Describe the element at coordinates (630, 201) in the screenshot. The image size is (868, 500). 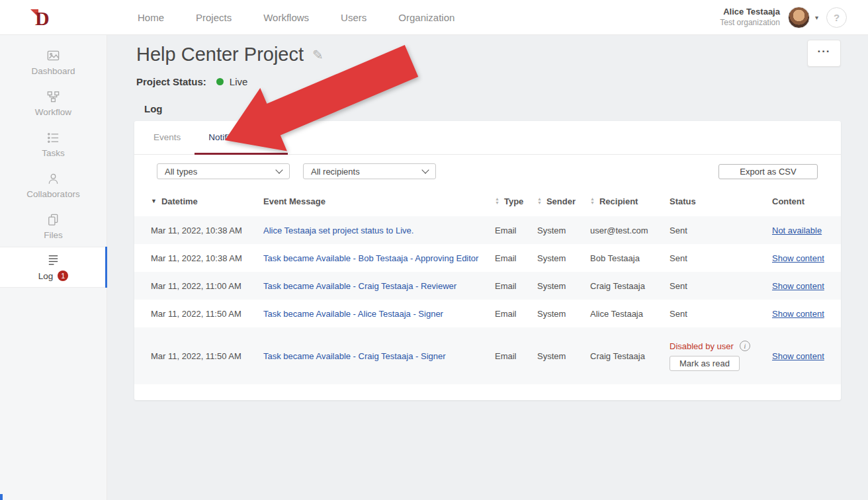
I see `header-recipient: ▲▼ Recipient` at that location.